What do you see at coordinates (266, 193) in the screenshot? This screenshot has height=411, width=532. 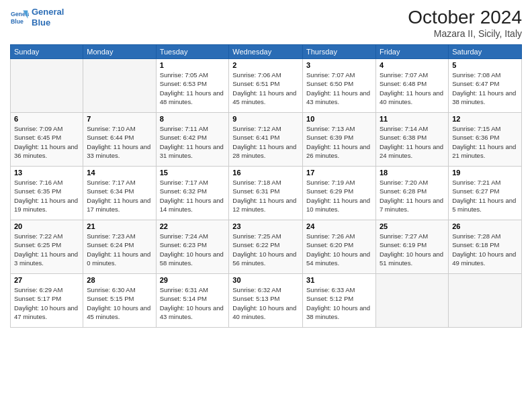 I see `calendar-cell: 16Sunrise: 7:18 AM Sunset: 6:31 PM Dayli…` at bounding box center [266, 193].